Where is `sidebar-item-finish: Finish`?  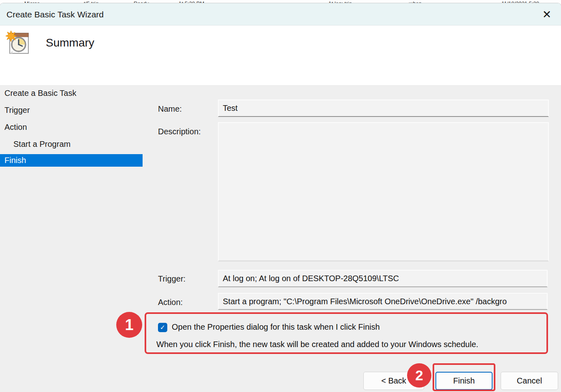 sidebar-item-finish: Finish is located at coordinates (71, 160).